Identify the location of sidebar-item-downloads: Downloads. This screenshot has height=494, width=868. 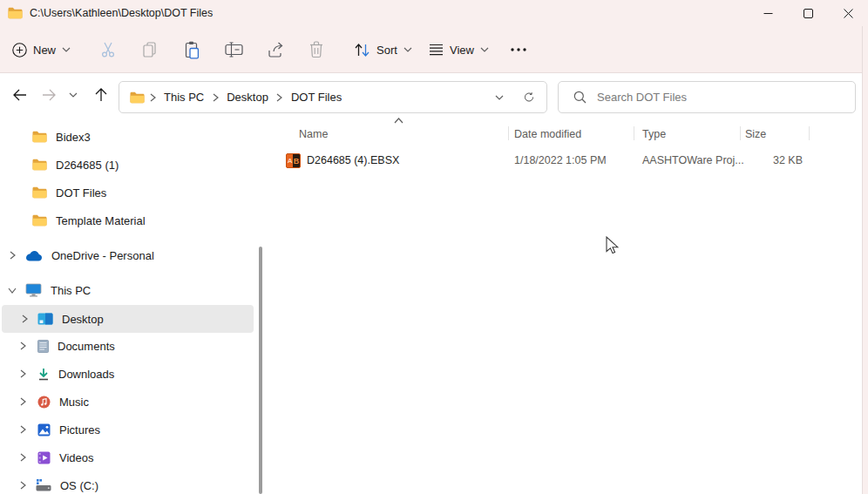
(127, 374).